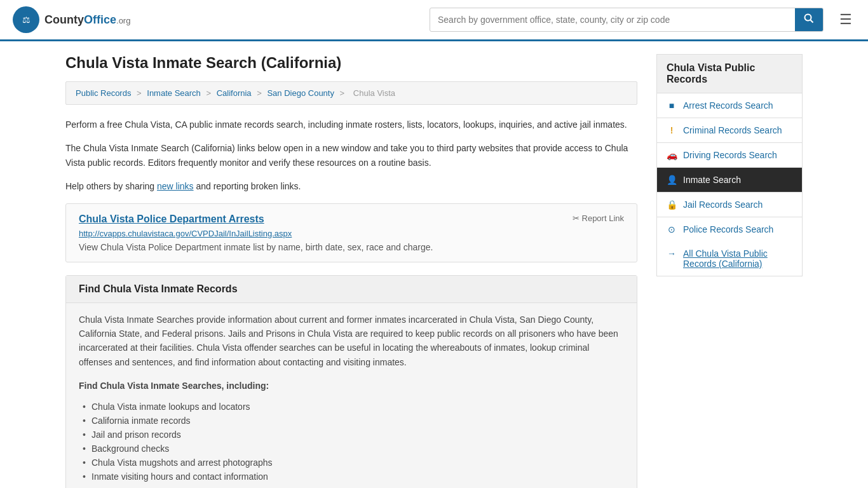  Describe the element at coordinates (672, 180) in the screenshot. I see `inmate-icon: 👤` at that location.